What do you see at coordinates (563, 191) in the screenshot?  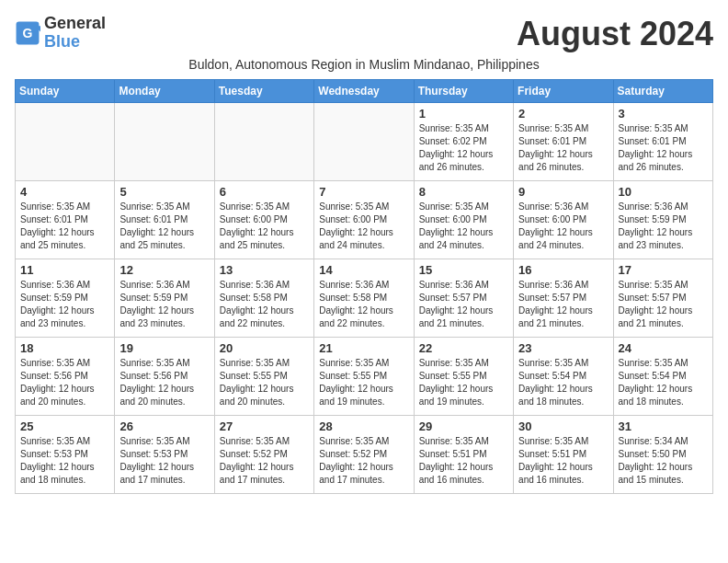 I see `day-number: 9` at bounding box center [563, 191].